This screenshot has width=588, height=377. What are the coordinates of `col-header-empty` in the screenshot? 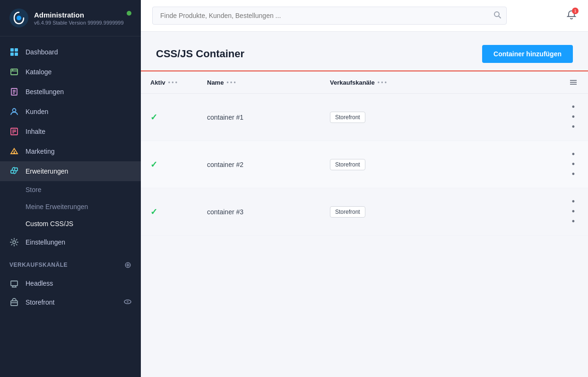 It's located at (535, 82).